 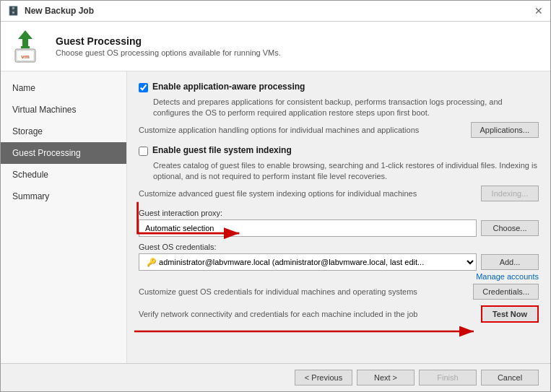 I want to click on sidebar-item-guest-processing: Guest Processing, so click(x=64, y=153).